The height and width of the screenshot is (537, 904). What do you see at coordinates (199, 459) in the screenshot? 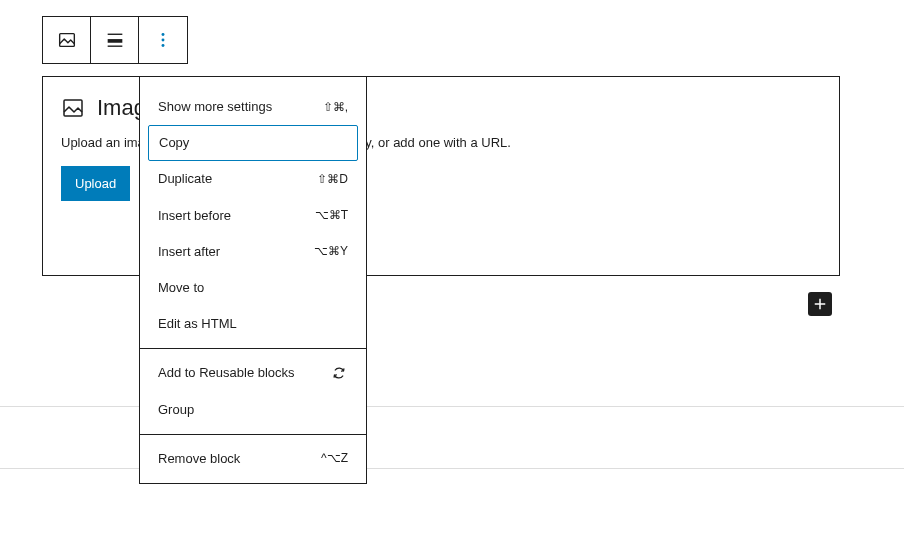
I see `menu-label: Remove block` at bounding box center [199, 459].